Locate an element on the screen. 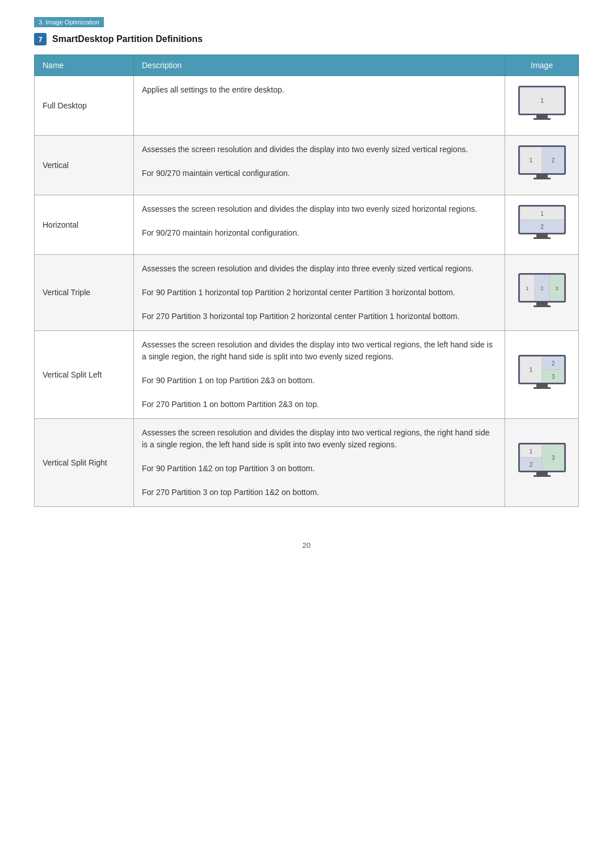 Image resolution: width=613 pixels, height=868 pixels. section-title: SmartDesktop Partition Definitions is located at coordinates (127, 39).